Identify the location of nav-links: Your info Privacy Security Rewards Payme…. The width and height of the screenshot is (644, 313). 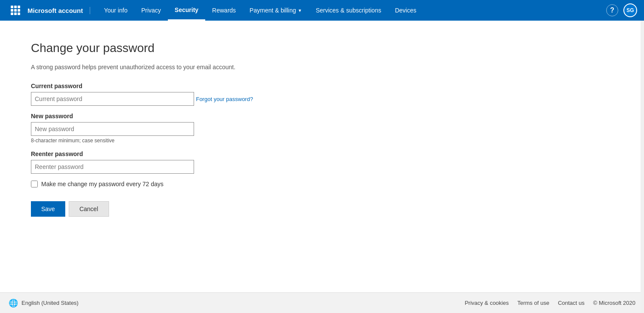
(352, 10).